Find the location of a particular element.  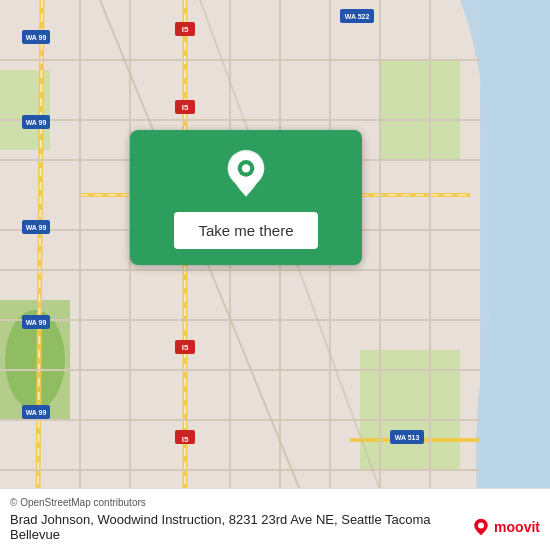

moovit-label: moovit is located at coordinates (517, 527).